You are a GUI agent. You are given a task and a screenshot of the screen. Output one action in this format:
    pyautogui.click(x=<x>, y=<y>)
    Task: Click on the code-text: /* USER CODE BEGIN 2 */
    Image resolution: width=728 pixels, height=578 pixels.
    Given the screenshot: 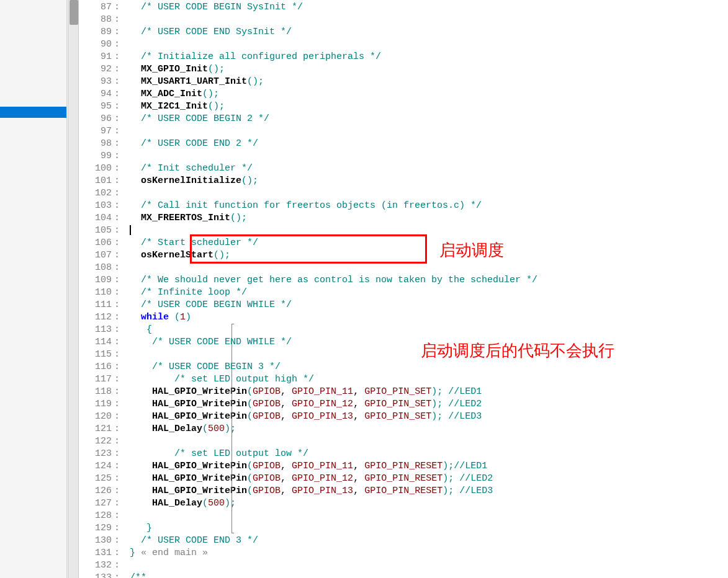 What is the action you would take?
    pyautogui.click(x=195, y=119)
    